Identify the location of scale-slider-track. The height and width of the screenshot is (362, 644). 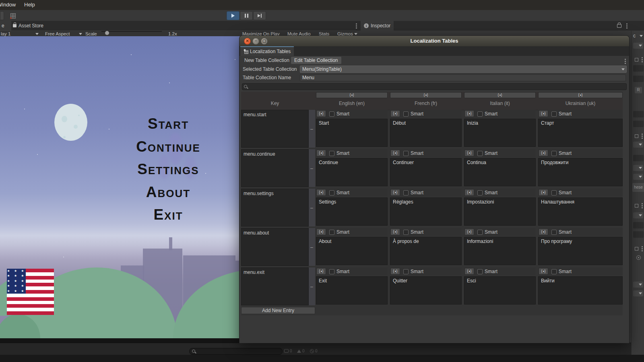
(132, 31).